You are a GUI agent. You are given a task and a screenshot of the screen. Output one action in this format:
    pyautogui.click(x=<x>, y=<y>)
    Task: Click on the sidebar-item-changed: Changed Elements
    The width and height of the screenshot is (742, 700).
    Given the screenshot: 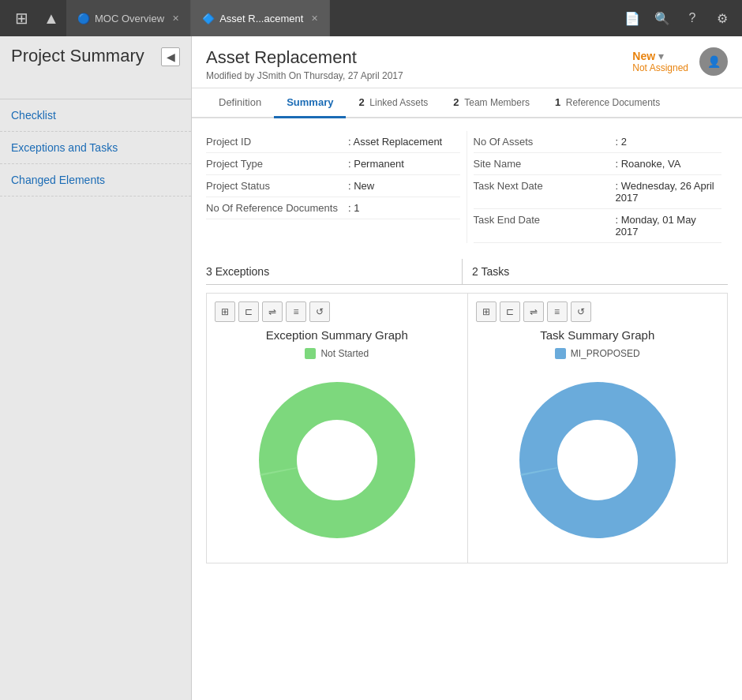 What is the action you would take?
    pyautogui.click(x=96, y=180)
    